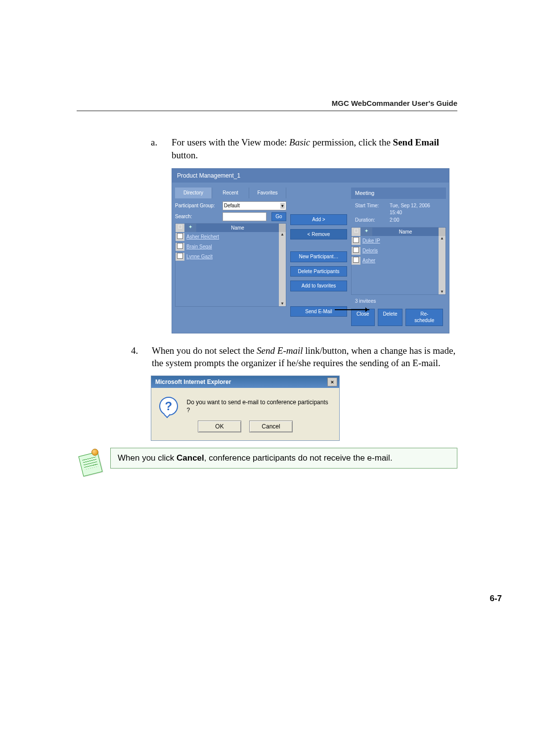 The width and height of the screenshot is (534, 756). What do you see at coordinates (147, 458) in the screenshot?
I see `note-prefix: When you click` at bounding box center [147, 458].